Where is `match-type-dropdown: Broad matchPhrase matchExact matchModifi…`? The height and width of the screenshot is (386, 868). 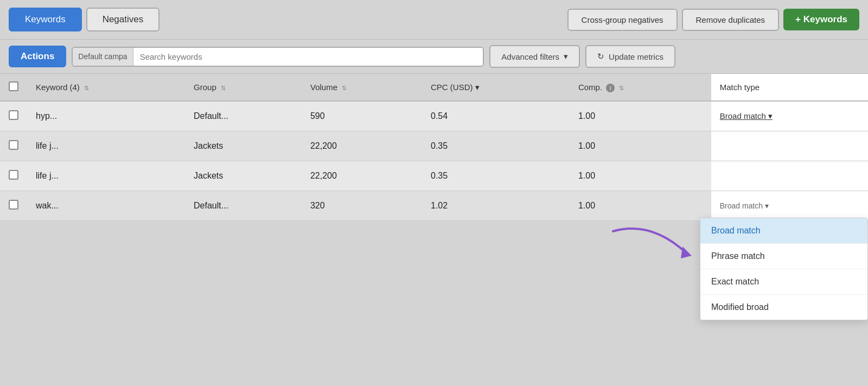 match-type-dropdown: Broad matchPhrase matchExact matchModifi… is located at coordinates (784, 269).